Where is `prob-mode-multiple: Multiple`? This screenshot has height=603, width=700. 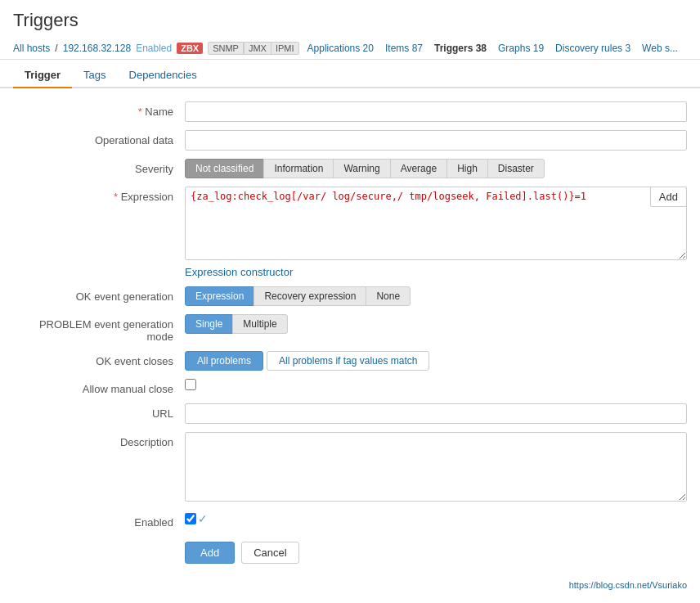 prob-mode-multiple: Multiple is located at coordinates (260, 324).